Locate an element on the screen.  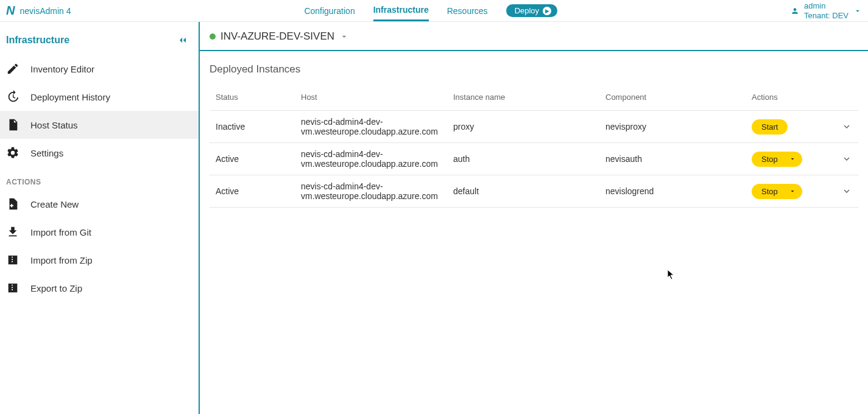
user-menu: admin Tenant: DEV is located at coordinates (826, 11).